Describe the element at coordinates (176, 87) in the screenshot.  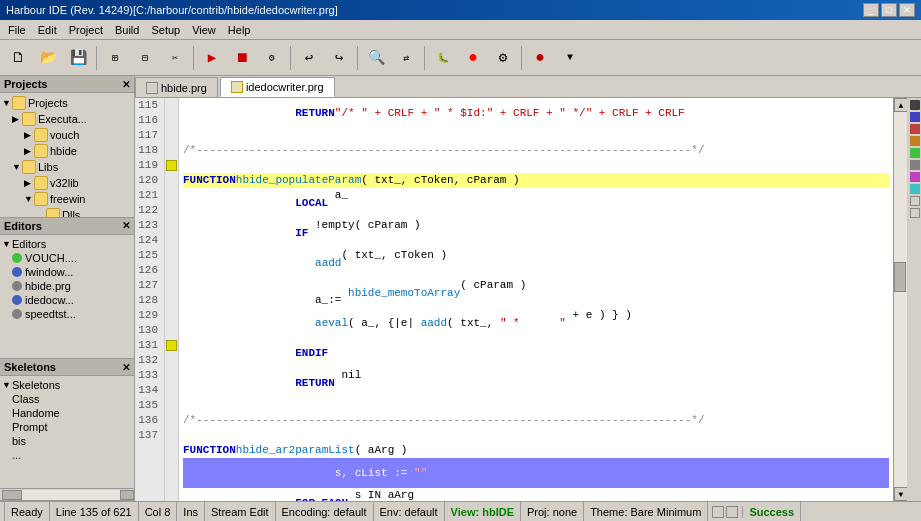
I see `tab-hbide: hbide.prg` at that location.